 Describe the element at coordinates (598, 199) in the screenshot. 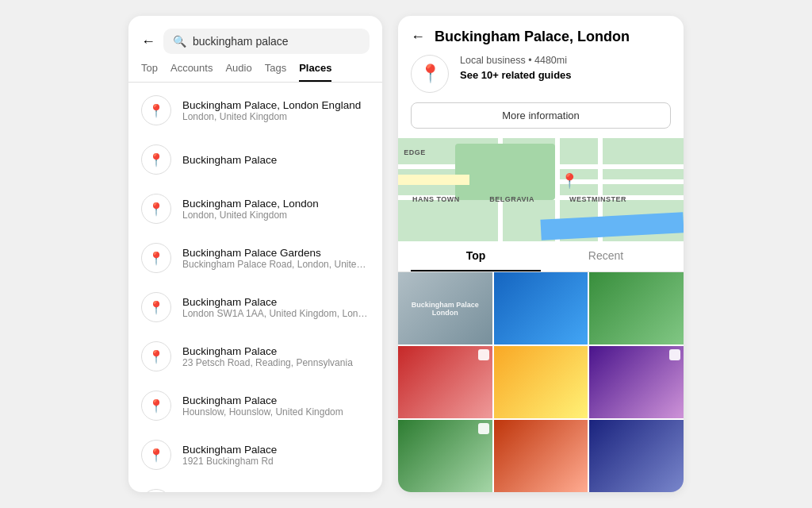

I see `map-label-westminster: WESTMINSTER` at that location.